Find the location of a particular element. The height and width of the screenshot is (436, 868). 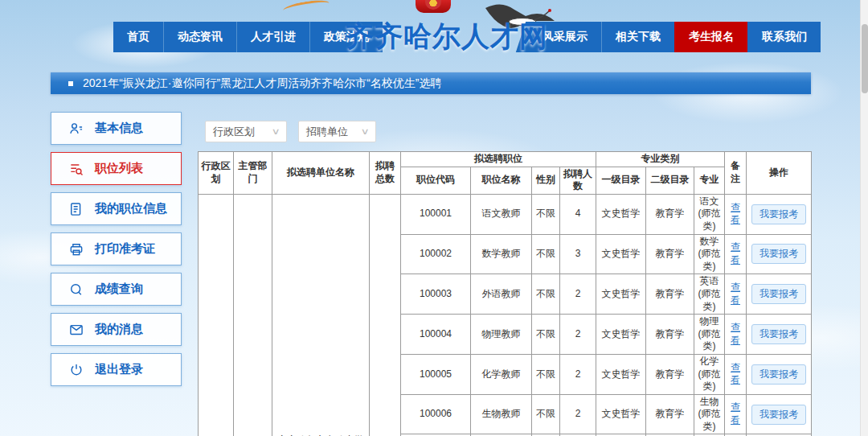

cell-code: 100006 is located at coordinates (436, 414).